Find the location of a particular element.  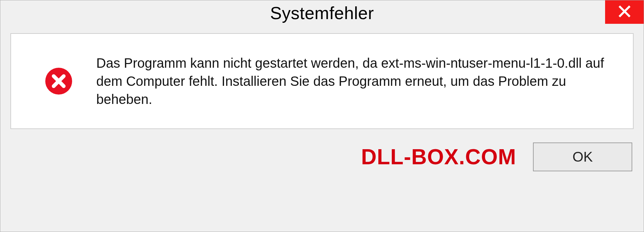

titlebar: Systemfehler is located at coordinates (322, 13).